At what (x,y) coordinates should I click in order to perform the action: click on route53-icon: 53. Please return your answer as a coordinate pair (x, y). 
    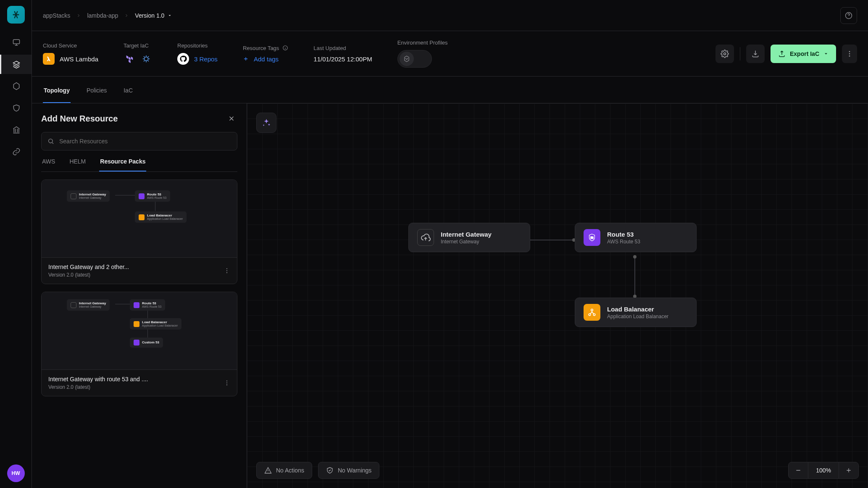
    Looking at the image, I should click on (592, 237).